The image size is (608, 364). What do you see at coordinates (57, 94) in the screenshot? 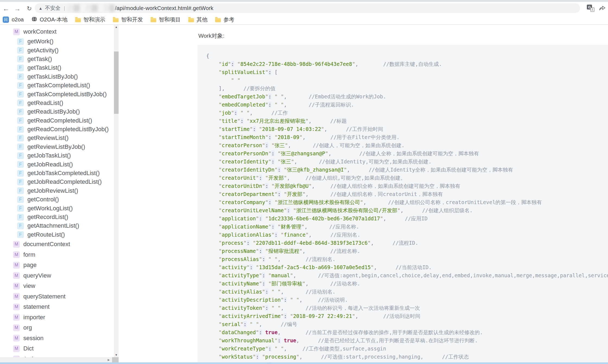
I see `sidebar-item-getTaskCompletedListByJob: FgetTaskCompletedListByJob()` at bounding box center [57, 94].